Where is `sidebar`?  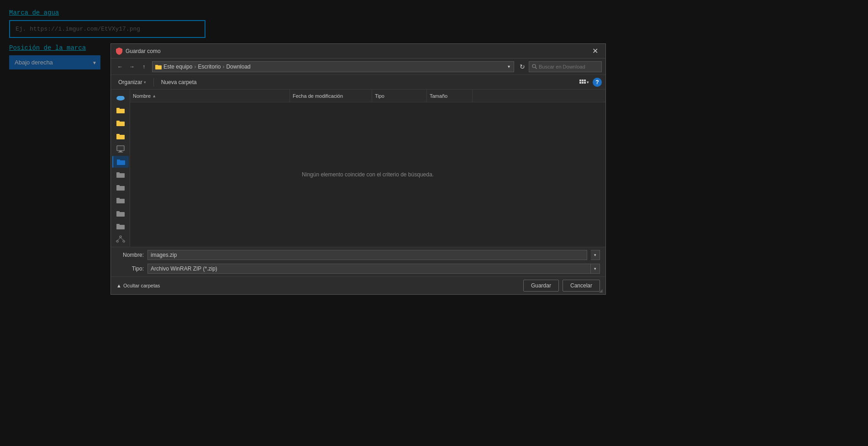
sidebar is located at coordinates (121, 168).